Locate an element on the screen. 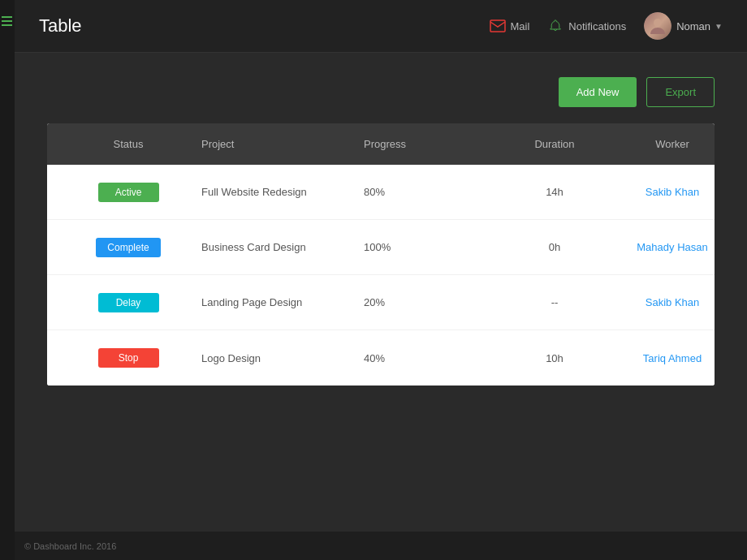 This screenshot has width=747, height=560. export-button: Export is located at coordinates (680, 93).